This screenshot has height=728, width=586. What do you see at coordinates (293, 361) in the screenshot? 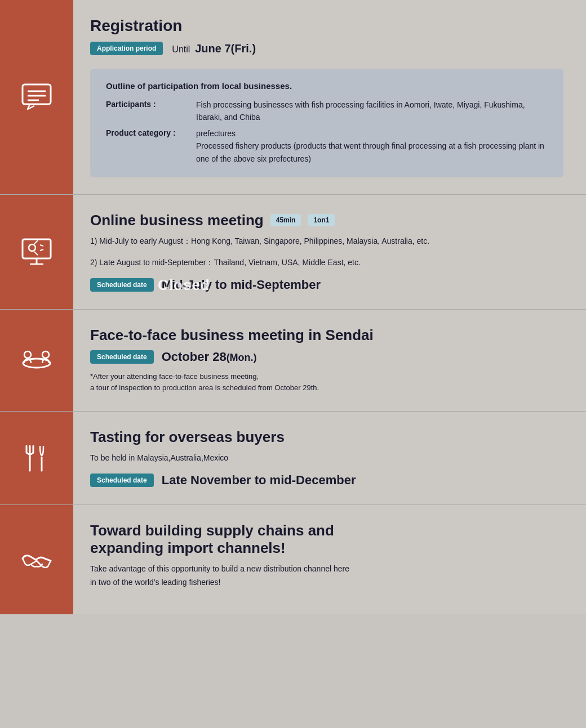
I see `face-to-face-section: Face-to-face business meeting in Sendai …` at bounding box center [293, 361].